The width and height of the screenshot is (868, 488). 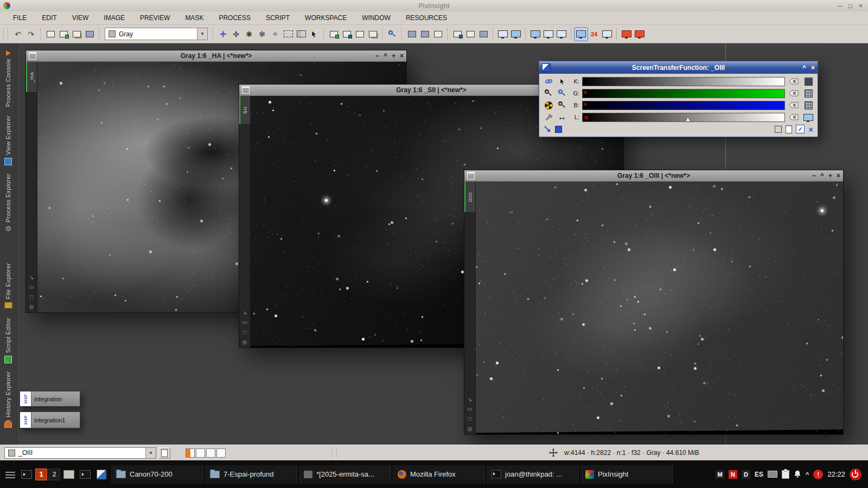 What do you see at coordinates (344, 474) in the screenshot?
I see `task-gimp-2025-ermita: *[2025-ermita-sa...` at bounding box center [344, 474].